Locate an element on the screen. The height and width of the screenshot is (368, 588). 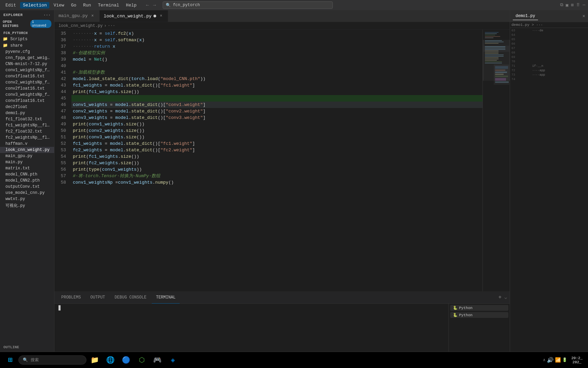
search-text: fcn_pytorch is located at coordinates (186, 5).